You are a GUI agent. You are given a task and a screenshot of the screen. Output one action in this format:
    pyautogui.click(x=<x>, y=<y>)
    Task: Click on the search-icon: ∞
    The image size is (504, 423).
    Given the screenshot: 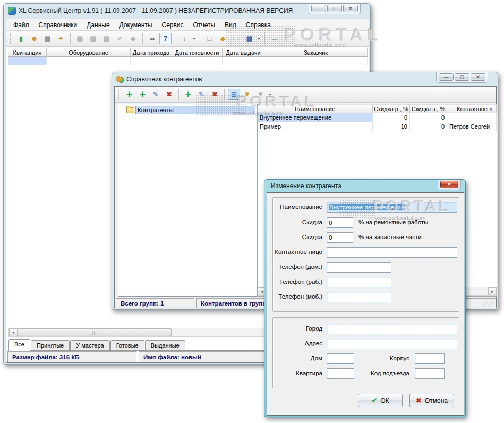 What is the action you would take?
    pyautogui.click(x=152, y=38)
    